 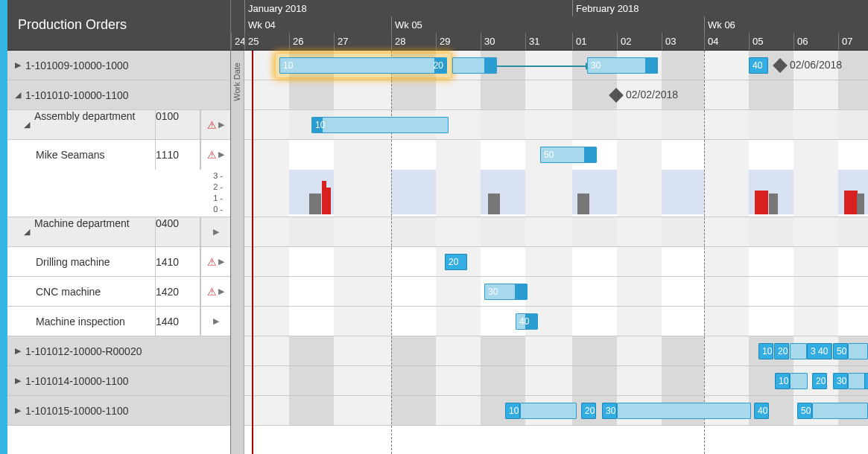 What do you see at coordinates (458, 42) in the screenshot?
I see `day-cell: 29` at bounding box center [458, 42].